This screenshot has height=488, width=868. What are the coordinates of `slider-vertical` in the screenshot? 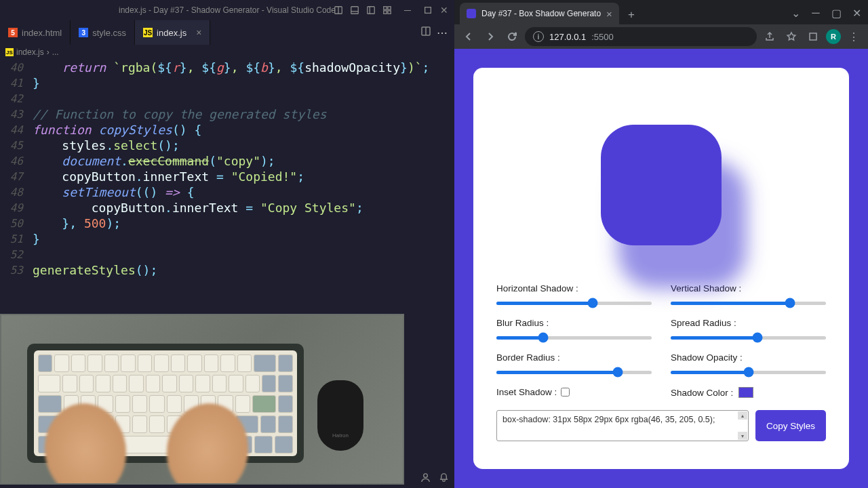 It's located at (749, 303).